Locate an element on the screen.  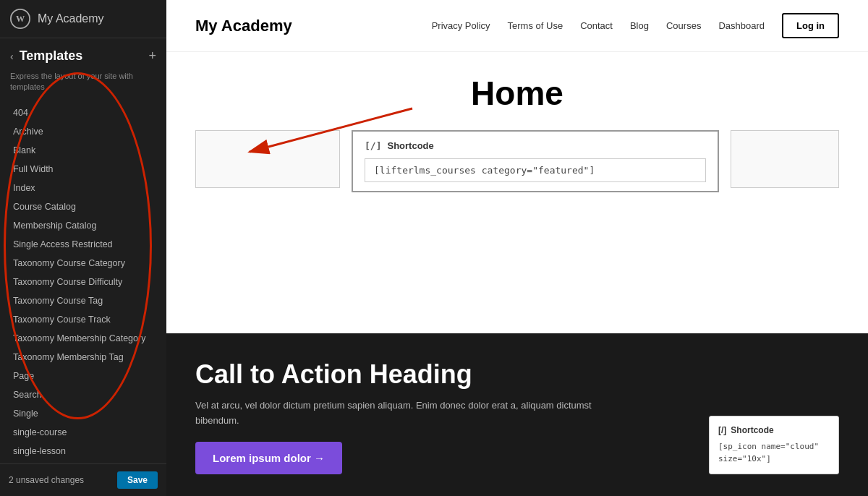
save-button: Save is located at coordinates (137, 480).